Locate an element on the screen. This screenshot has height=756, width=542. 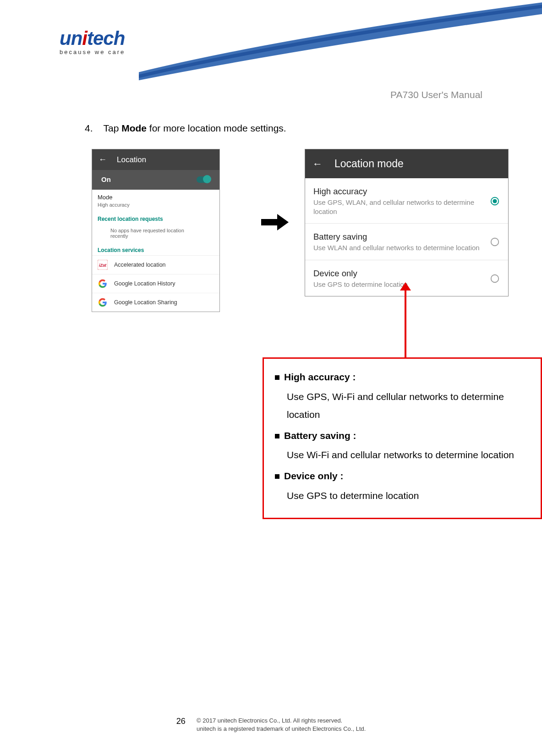
option-desc: Use GPS to determine location is located at coordinates (361, 285).